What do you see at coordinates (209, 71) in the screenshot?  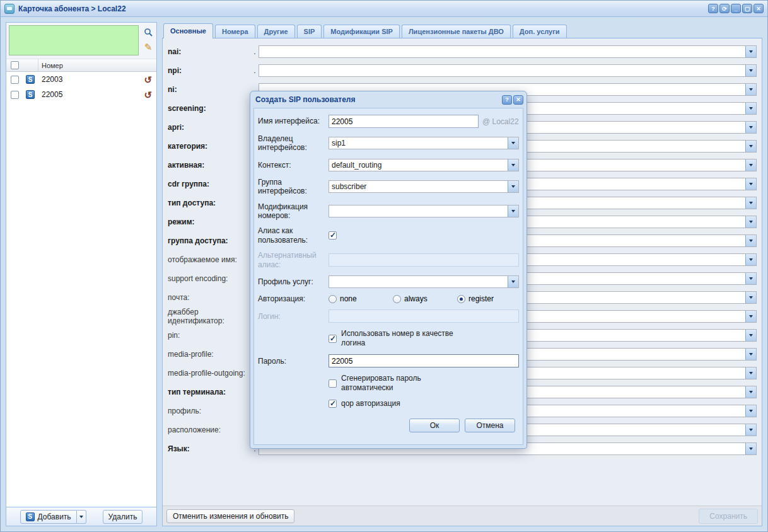 I see `field-label: npi:` at bounding box center [209, 71].